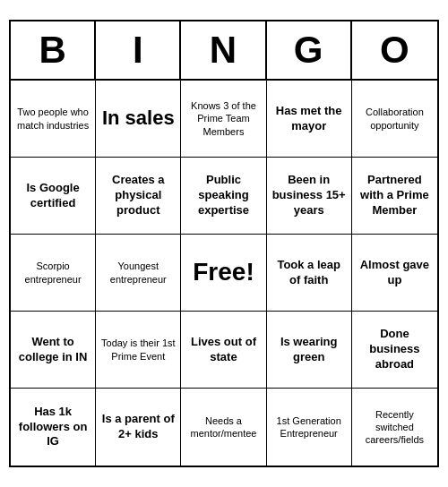 This screenshot has width=448, height=487. I want to click on bingo-cell-13: Took a leap of faith, so click(310, 273).